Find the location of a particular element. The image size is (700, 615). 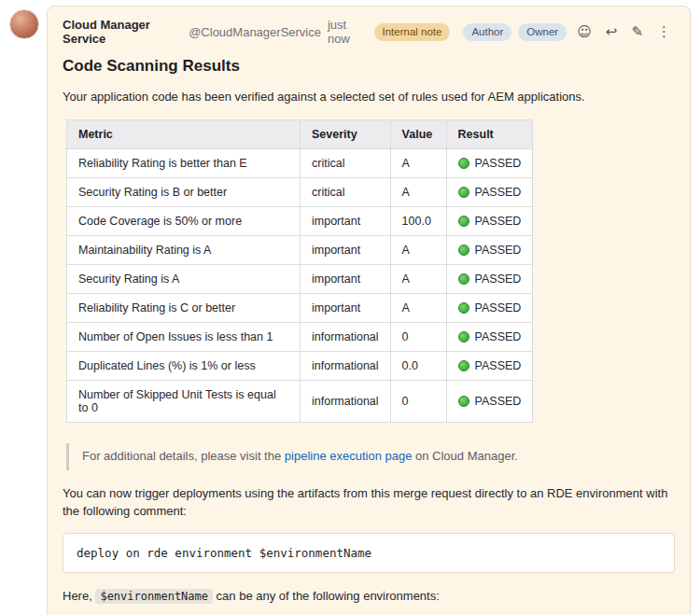

environment-name-inline-code: $environmentName is located at coordinates (154, 596).